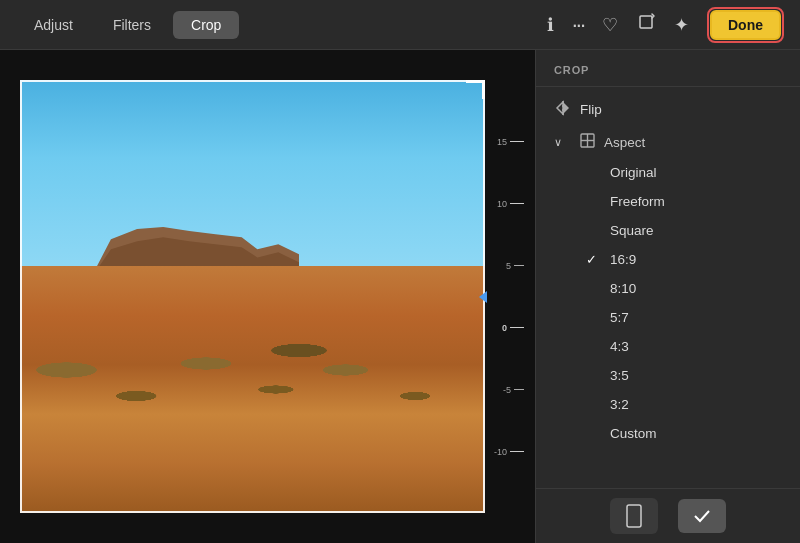  I want to click on aspect-freeform: Freeform, so click(668, 202).